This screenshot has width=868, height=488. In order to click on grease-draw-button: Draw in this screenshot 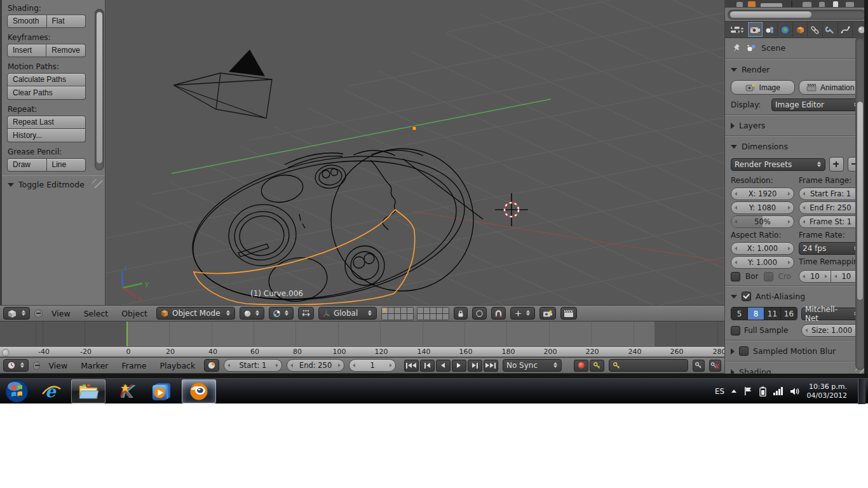, I will do `click(27, 165)`.